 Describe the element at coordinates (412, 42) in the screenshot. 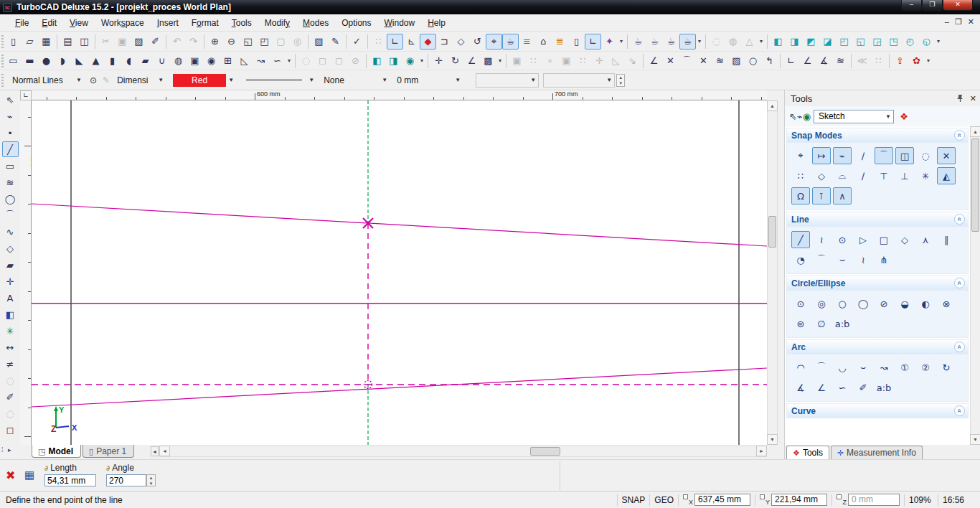

I see `angle-reference-button: ⊾` at that location.